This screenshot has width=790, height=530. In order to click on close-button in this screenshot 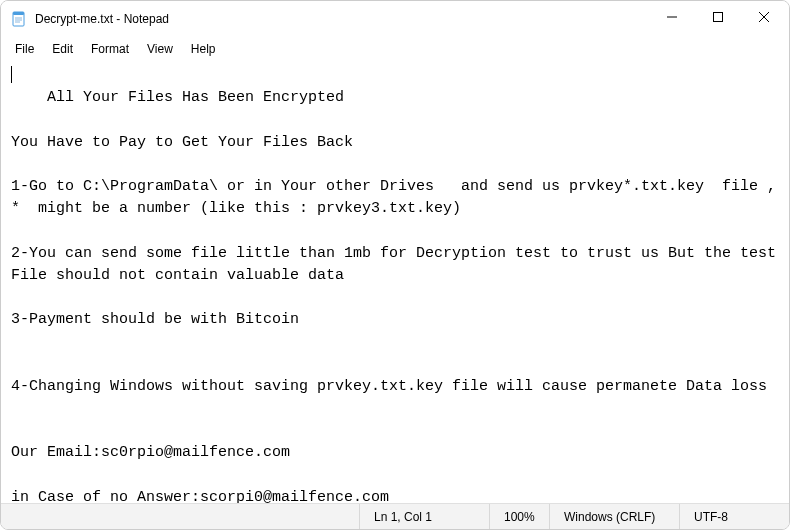, I will do `click(764, 17)`.